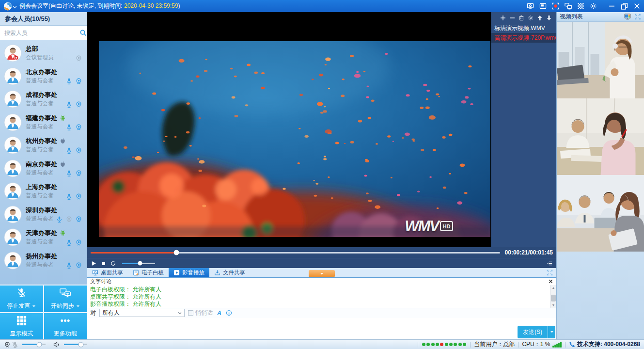  What do you see at coordinates (593, 6) in the screenshot?
I see `settings-gear-icon` at bounding box center [593, 6].